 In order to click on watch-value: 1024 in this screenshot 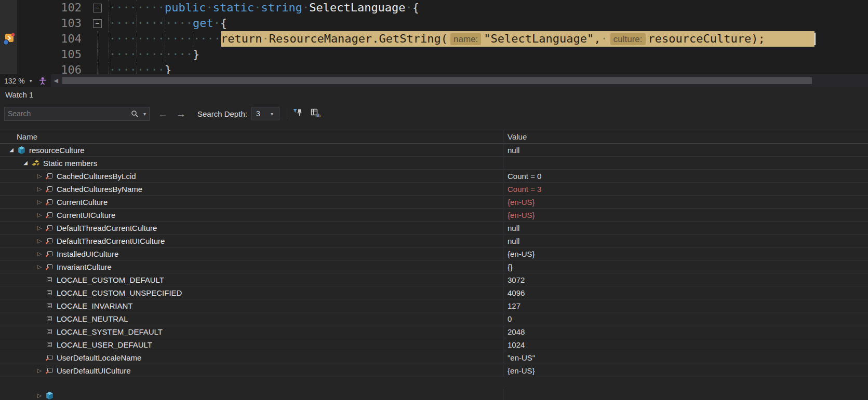, I will do `click(686, 344)`.